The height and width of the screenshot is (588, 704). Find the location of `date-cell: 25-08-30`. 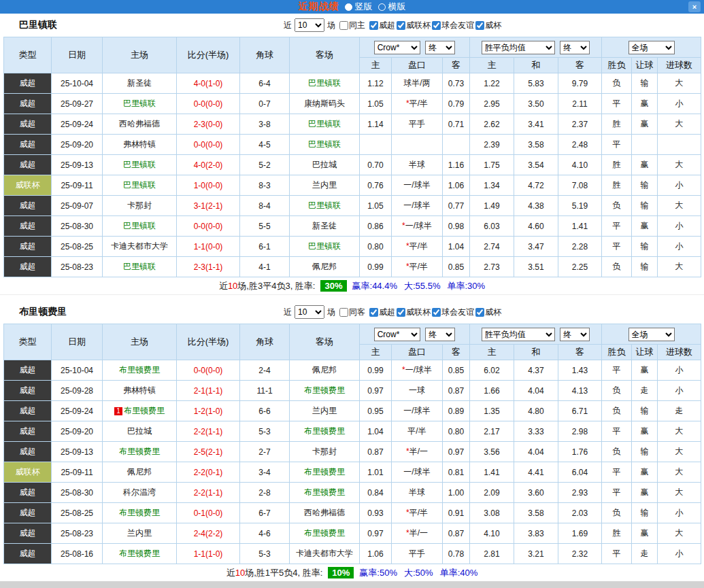

date-cell: 25-08-30 is located at coordinates (78, 226).